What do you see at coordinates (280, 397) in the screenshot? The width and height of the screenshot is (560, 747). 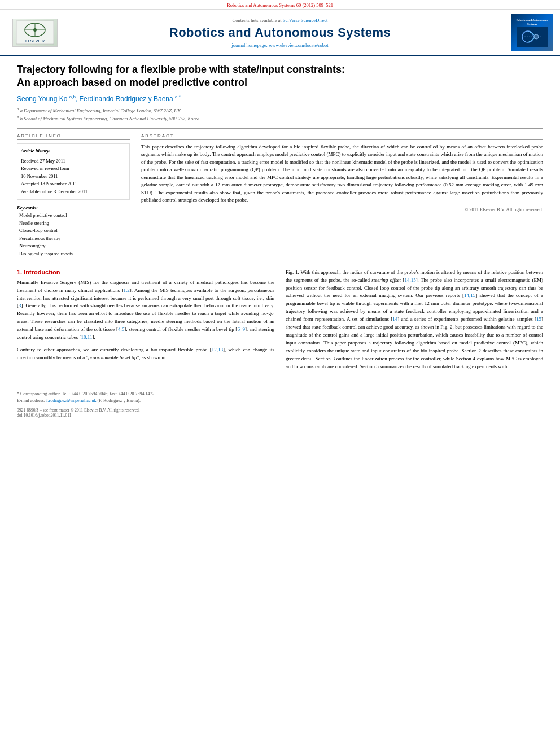 I see `footer-star-note: * Corresponding author. Tel.: +44 0 20 7…` at bounding box center [280, 397].